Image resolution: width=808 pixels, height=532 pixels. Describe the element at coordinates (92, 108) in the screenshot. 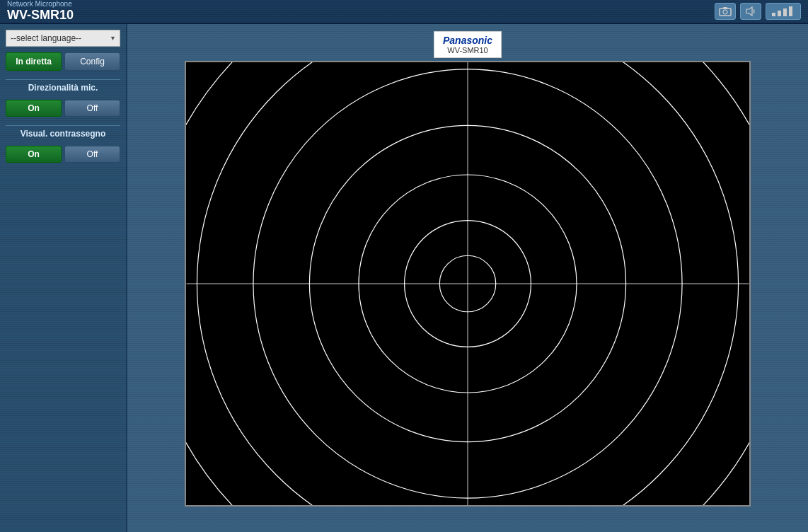

I see `mic-off-button: Off` at that location.